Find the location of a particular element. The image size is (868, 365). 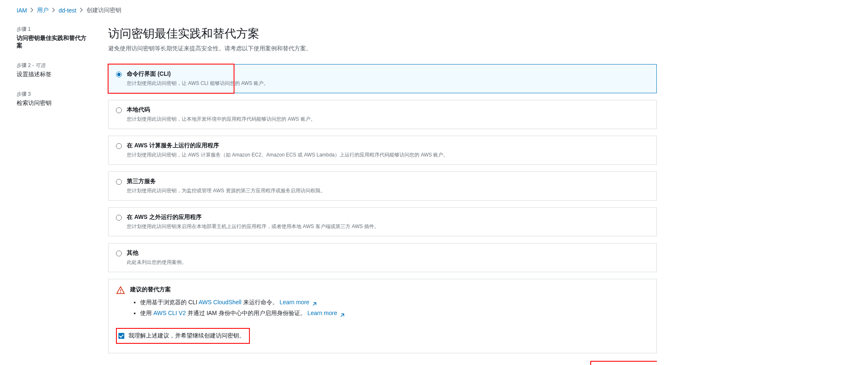

option-outside-aws: 在 AWS 之外运行的应用程序 您计划使用此访问密钥来启用在本地部署主机上运行的… is located at coordinates (382, 222).